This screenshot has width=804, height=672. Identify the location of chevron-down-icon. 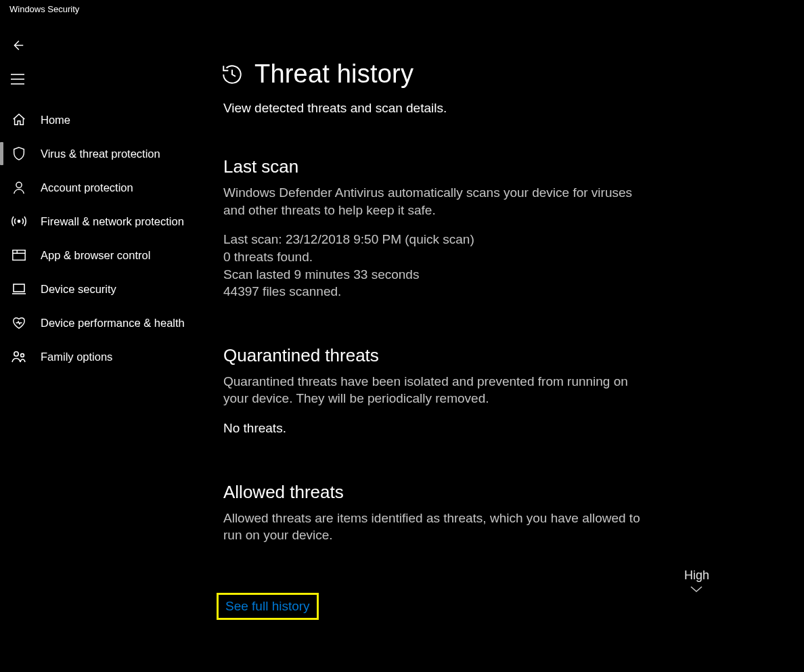
(697, 589).